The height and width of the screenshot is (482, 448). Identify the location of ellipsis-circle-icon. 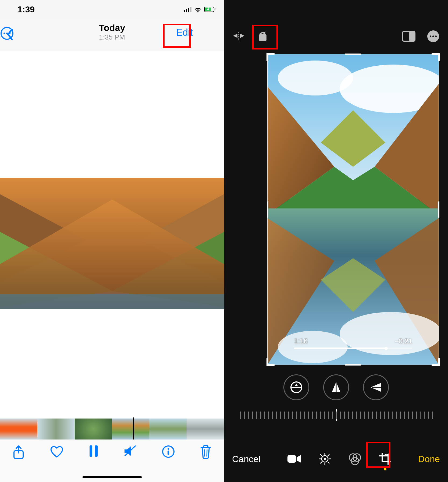
(433, 36).